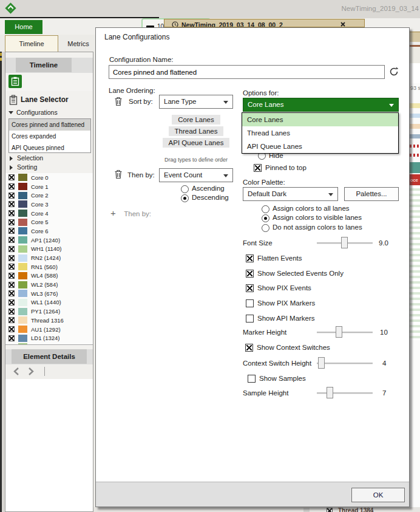  What do you see at coordinates (320, 133) in the screenshot?
I see `popup-item: Thread Lanes` at bounding box center [320, 133].